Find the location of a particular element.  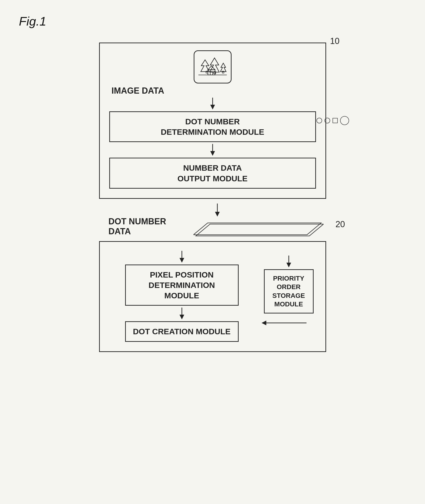

pixel-position-determination-module: PIXEL POSITIONDETERMINATION MODULE is located at coordinates (182, 285).